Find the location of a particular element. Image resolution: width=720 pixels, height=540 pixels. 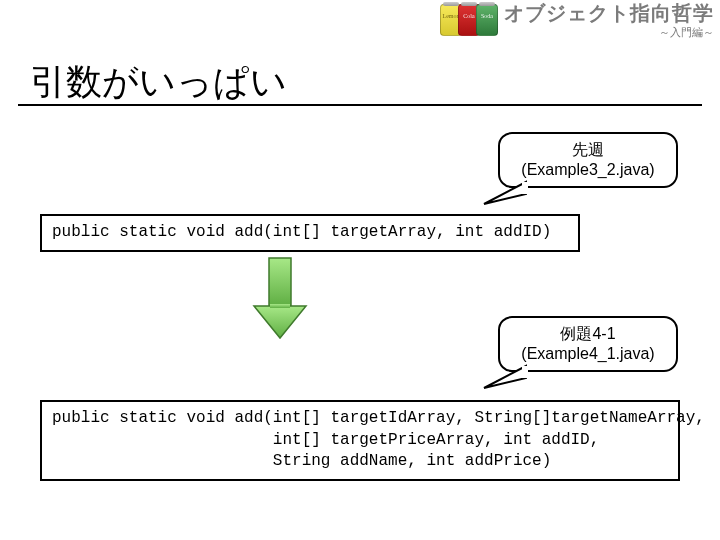

brand-block: オブジェクト指向哲学 ～入門編～ is located at coordinates (609, 20).